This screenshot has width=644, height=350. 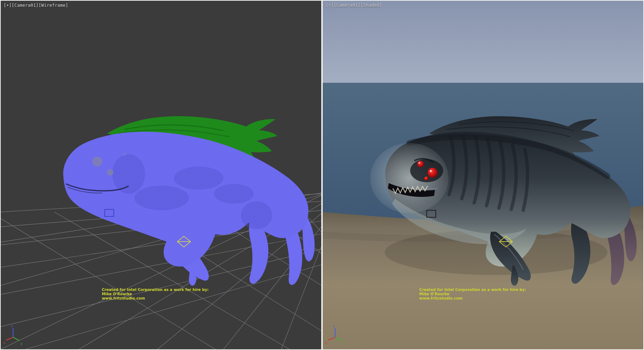 I want to click on viewport-menu-shading: [Wireframe], so click(x=54, y=5).